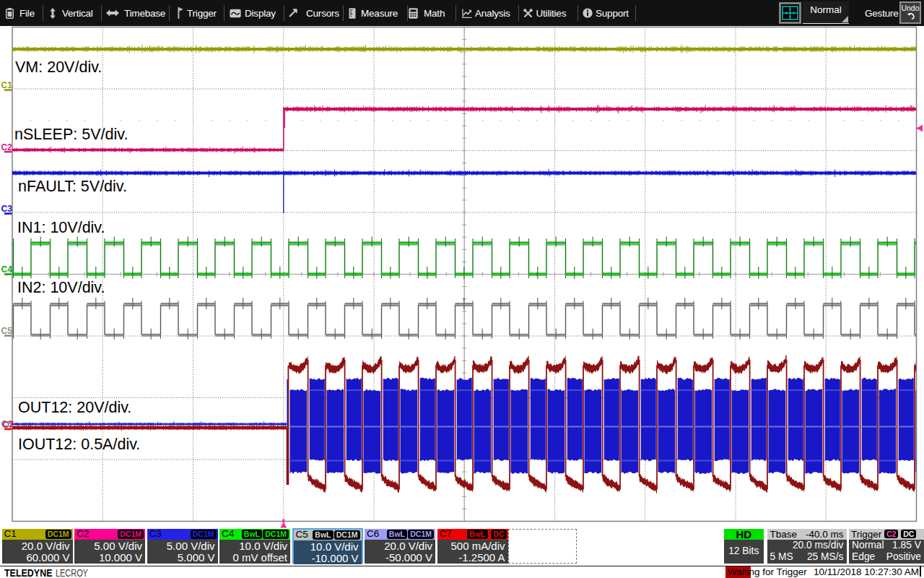  Describe the element at coordinates (7, 209) in the screenshot. I see `svg-text: C3` at that location.